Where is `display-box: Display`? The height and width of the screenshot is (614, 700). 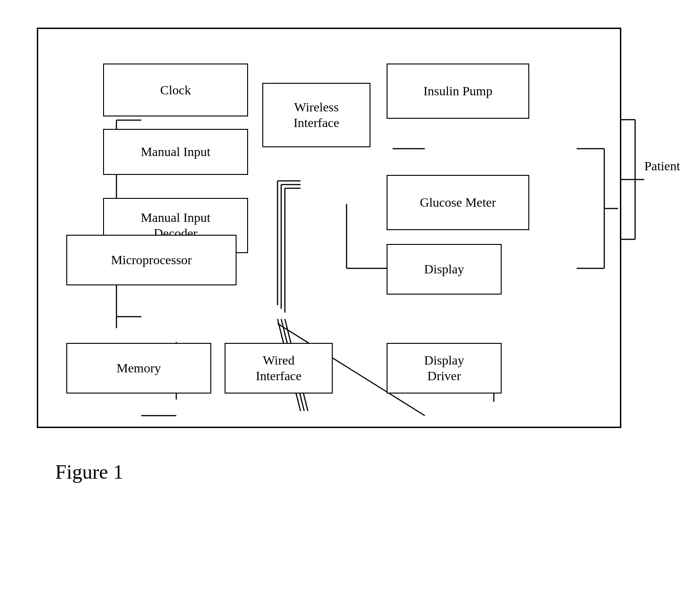 display-box: Display is located at coordinates (444, 269).